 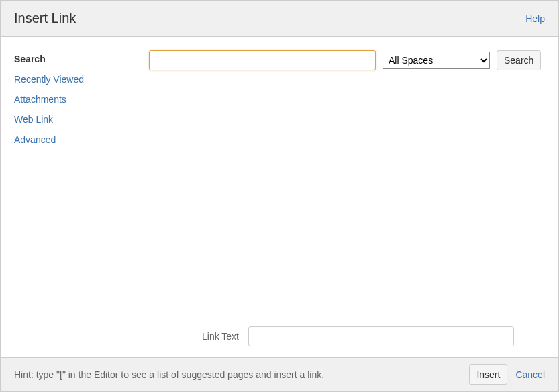 What do you see at coordinates (279, 375) in the screenshot?
I see `dialog-footer: Hint: type "[" in the Editor to see a li…` at bounding box center [279, 375].